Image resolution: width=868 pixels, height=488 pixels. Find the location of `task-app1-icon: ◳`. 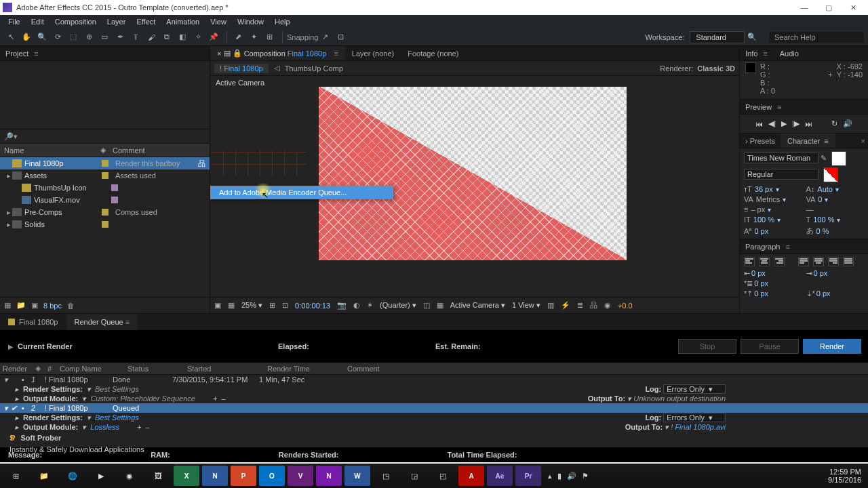

task-app1-icon: ◳ is located at coordinates (386, 476).